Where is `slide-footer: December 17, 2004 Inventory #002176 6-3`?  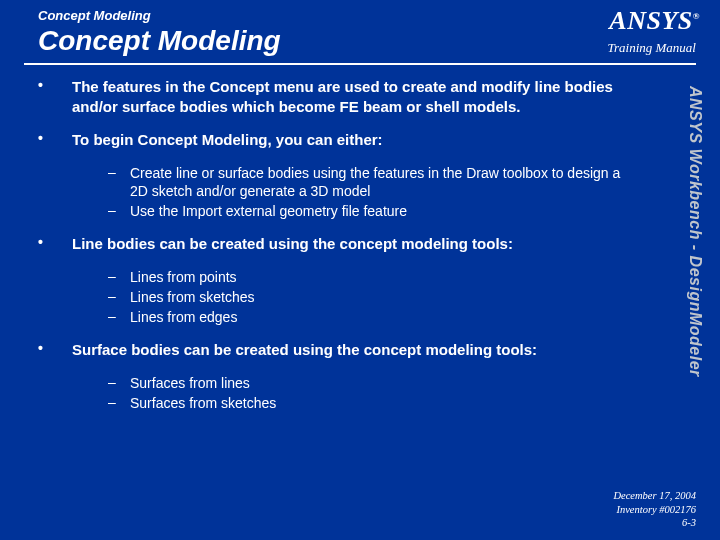
slide-footer: December 17, 2004 Inventory #002176 6-3 is located at coordinates (654, 510).